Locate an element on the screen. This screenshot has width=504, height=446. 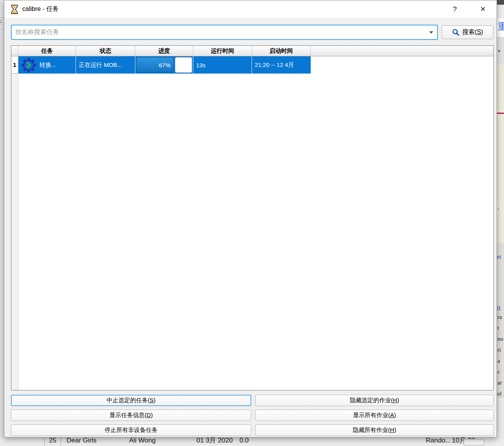
stop-selected-jobs-button: 中止选定的任务(S) is located at coordinates (131, 401).